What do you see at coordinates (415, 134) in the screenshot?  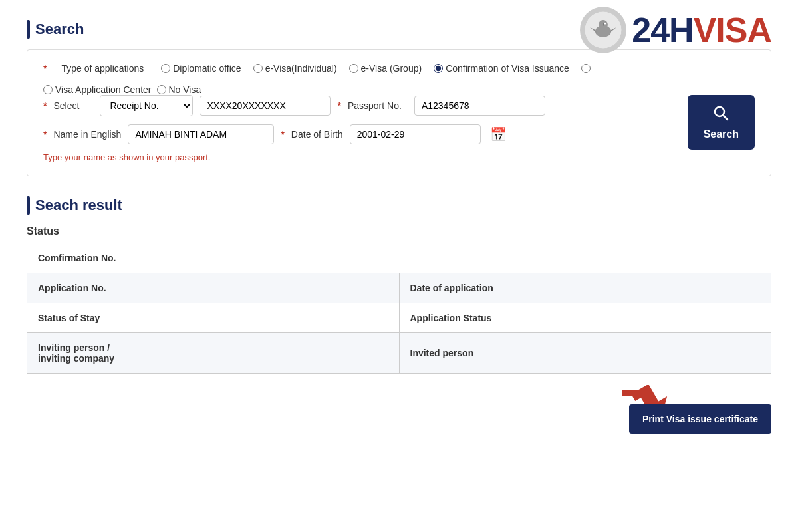 I see `dob-input` at bounding box center [415, 134].